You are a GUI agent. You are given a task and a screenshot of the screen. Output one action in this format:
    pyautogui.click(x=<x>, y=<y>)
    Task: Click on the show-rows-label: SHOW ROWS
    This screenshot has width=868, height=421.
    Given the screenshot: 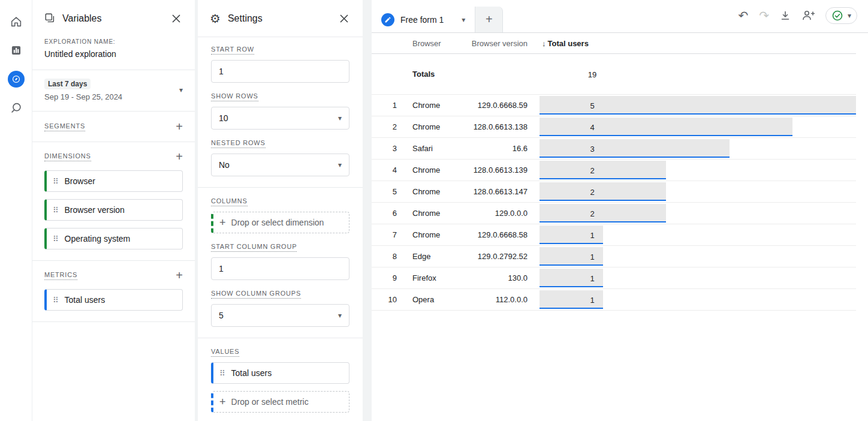 What is the action you would take?
    pyautogui.click(x=235, y=97)
    